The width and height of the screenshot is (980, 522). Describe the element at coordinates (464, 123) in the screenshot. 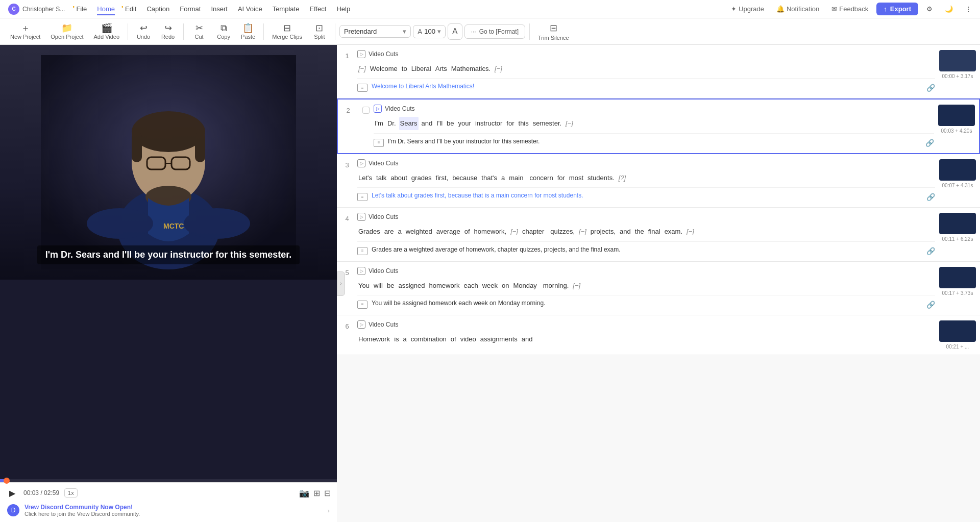

I see `word: your` at that location.